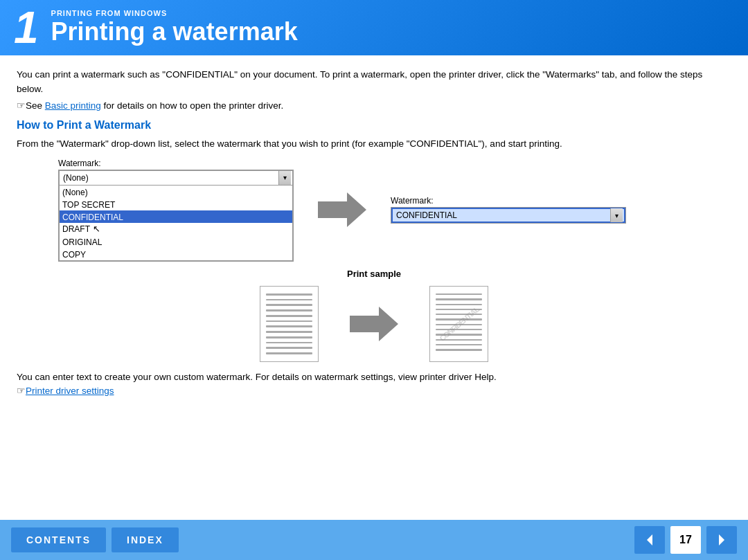  I want to click on header-text-block: PRINTING FROM WINDOWS Printing a waterma…, so click(175, 28).